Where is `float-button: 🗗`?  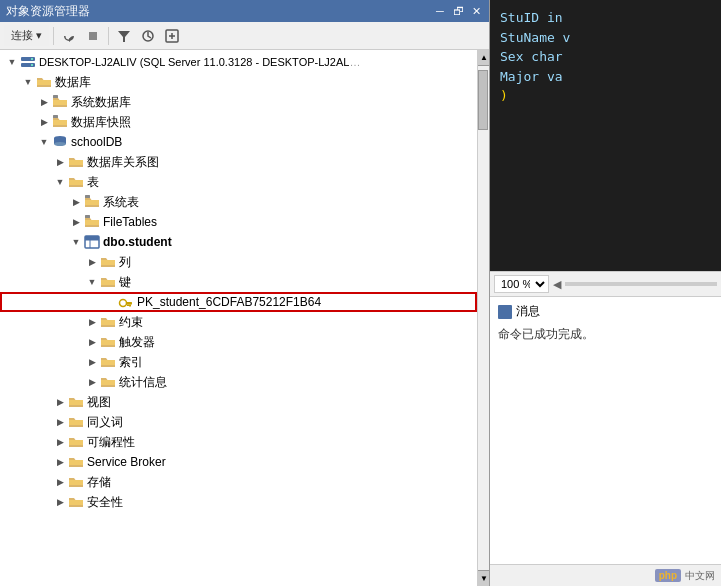 float-button: 🗗 is located at coordinates (458, 12).